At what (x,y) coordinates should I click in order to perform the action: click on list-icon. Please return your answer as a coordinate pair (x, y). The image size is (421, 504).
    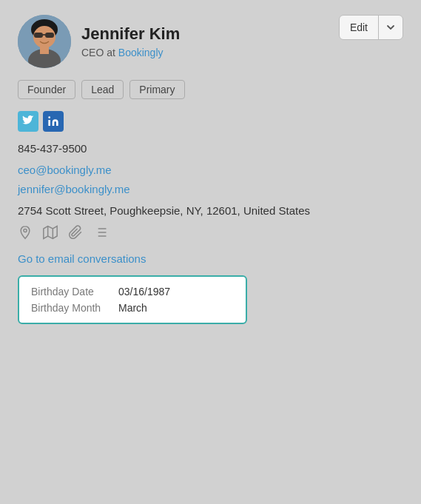
    Looking at the image, I should click on (101, 234).